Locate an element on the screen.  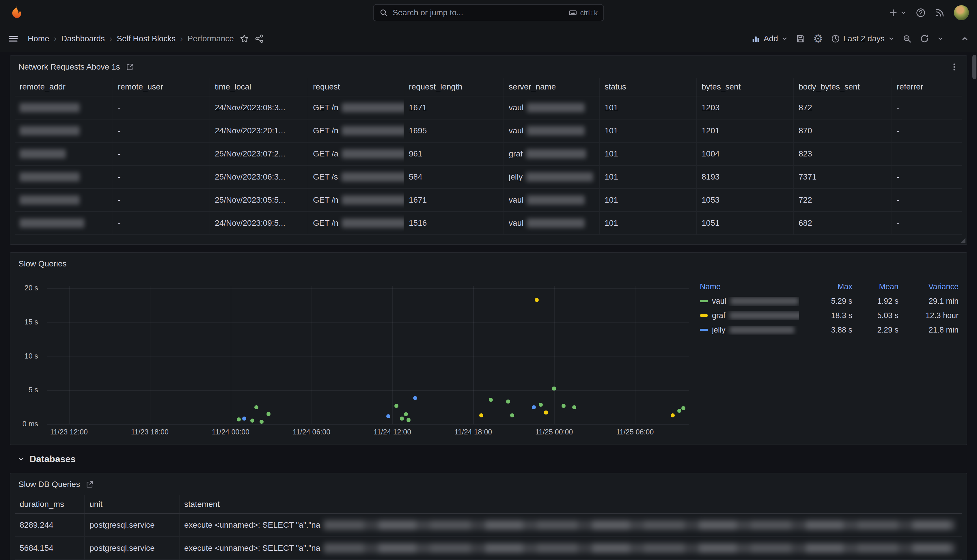
column-header-statement: statement is located at coordinates (571, 504).